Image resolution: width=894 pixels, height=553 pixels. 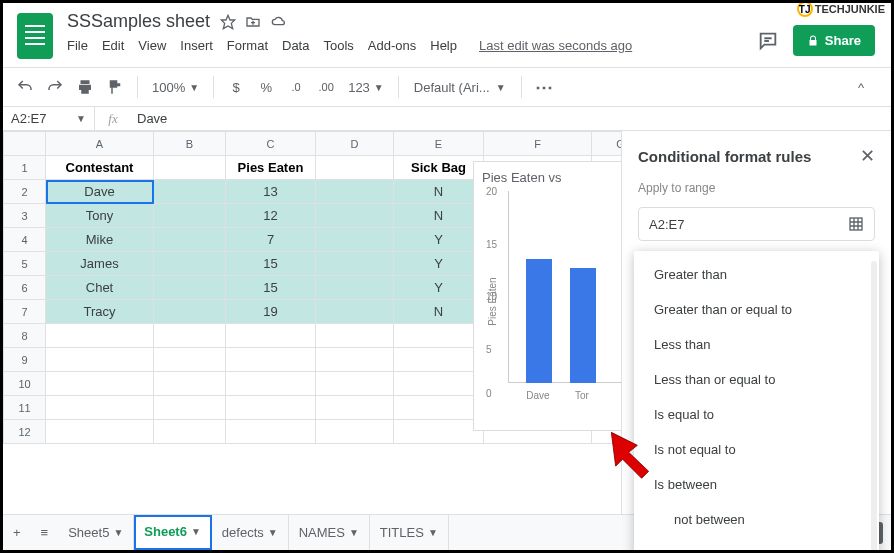 What do you see at coordinates (25, 192) in the screenshot?
I see `row-header: 2` at bounding box center [25, 192].